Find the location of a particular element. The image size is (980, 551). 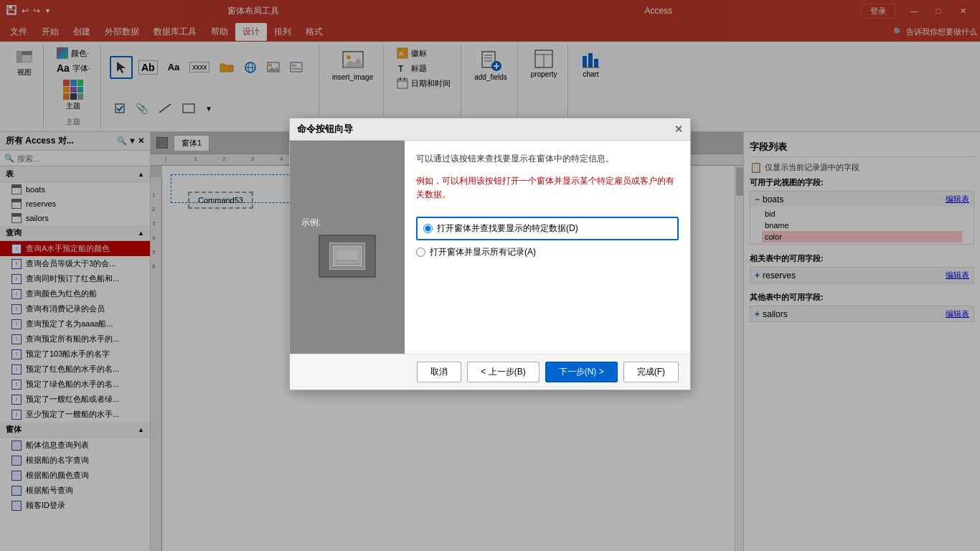

radio-all-label: 打开窗体并显示所有记录(A) is located at coordinates (483, 253).